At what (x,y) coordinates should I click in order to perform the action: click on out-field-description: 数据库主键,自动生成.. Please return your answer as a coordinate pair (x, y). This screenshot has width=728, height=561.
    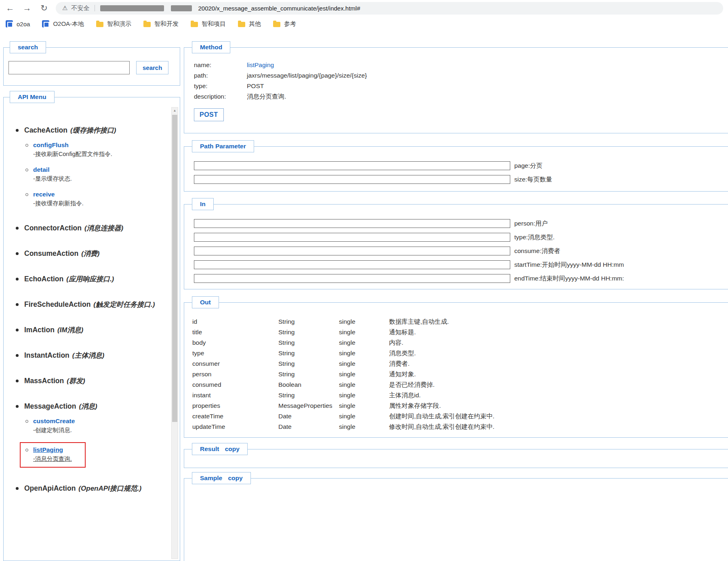
    Looking at the image, I should click on (419, 322).